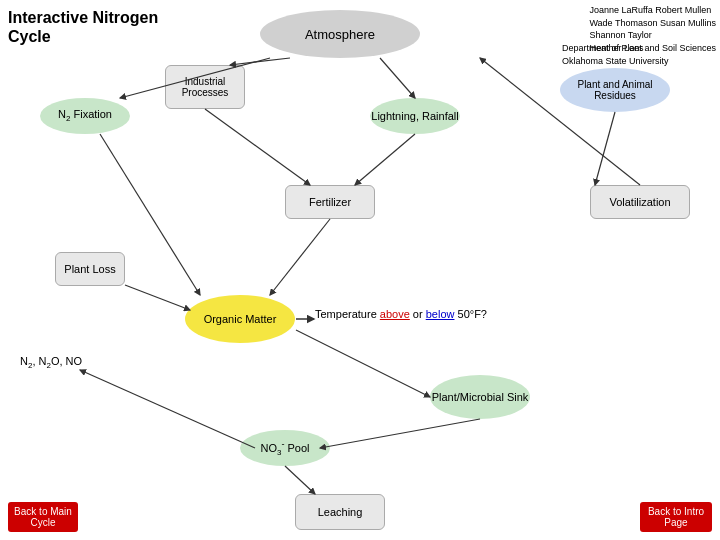 This screenshot has width=720, height=540. I want to click on organic-matter-node: Organic Matter, so click(240, 319).